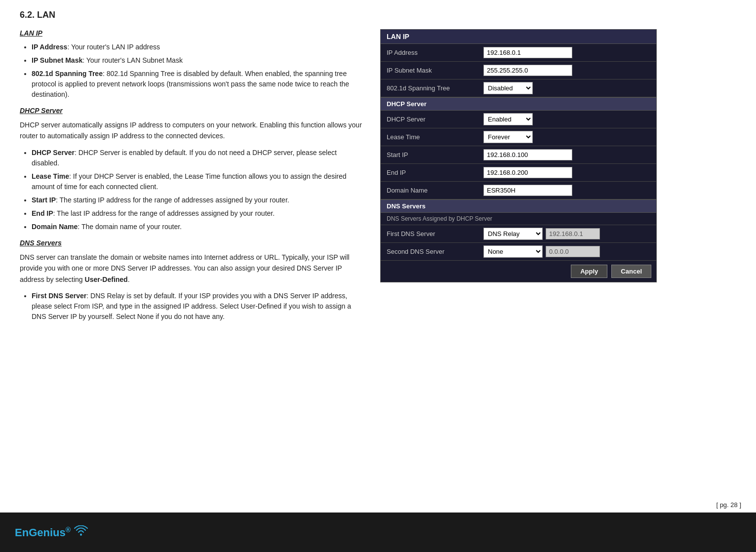 The width and height of the screenshot is (756, 552). I want to click on start-ip-row: Start IP, so click(518, 155).